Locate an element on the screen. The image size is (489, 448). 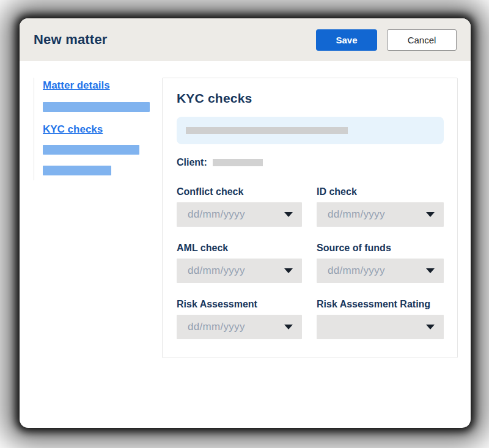
id-check-date-select: dd/mm/yyyy is located at coordinates (380, 215).